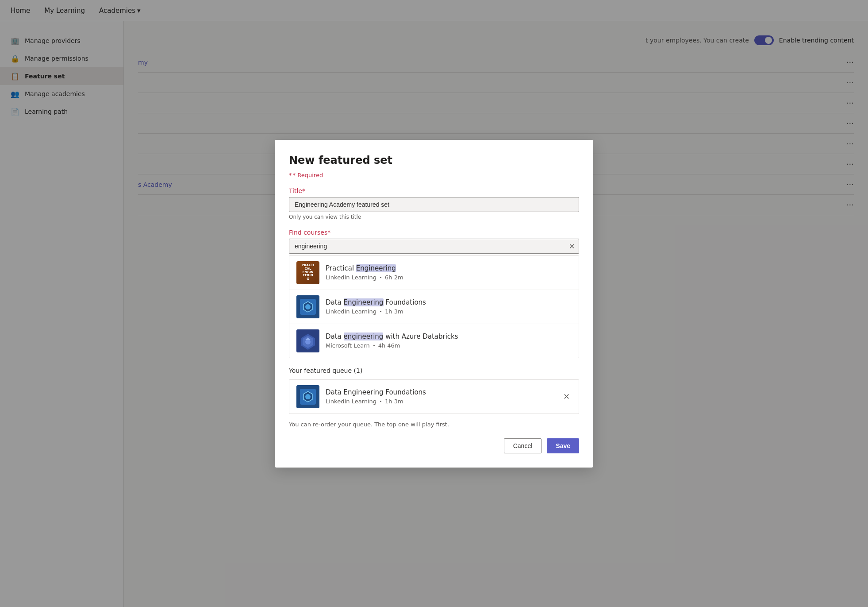 This screenshot has width=868, height=607. Describe the element at coordinates (434, 246) in the screenshot. I see `search-container: ✕` at that location.